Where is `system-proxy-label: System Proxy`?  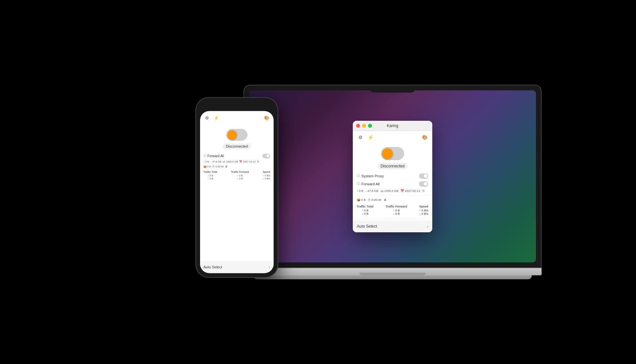 system-proxy-label: System Proxy is located at coordinates (373, 176).